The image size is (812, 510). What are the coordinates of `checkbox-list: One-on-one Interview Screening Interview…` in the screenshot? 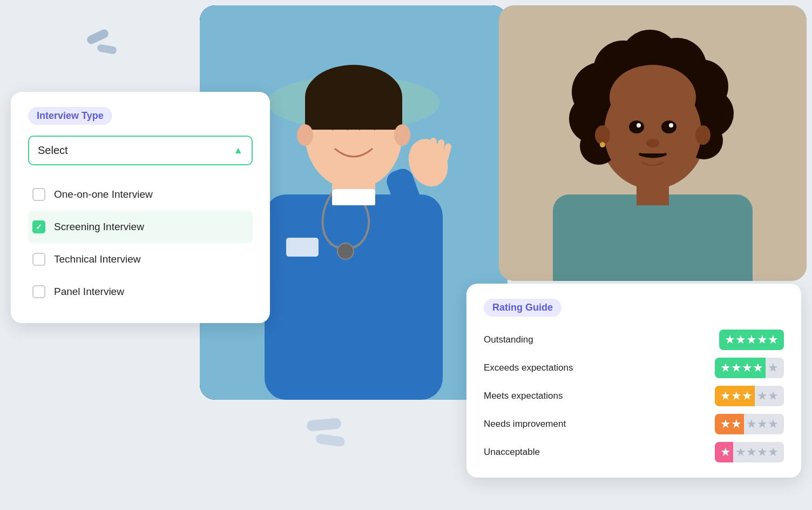 It's located at (140, 243).